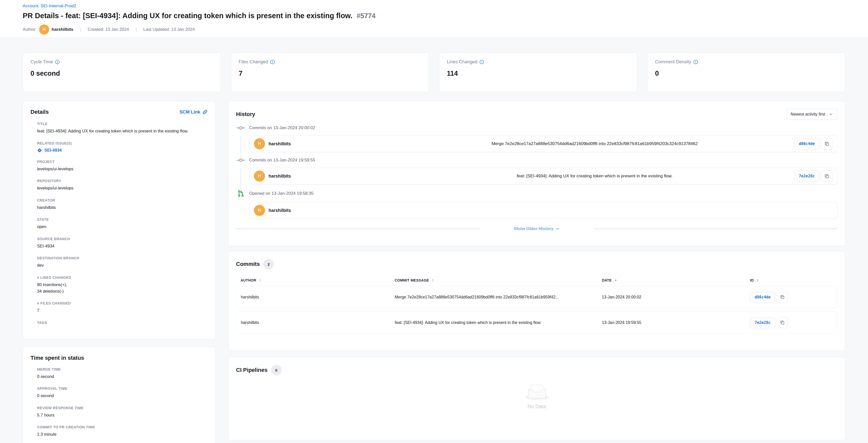  I want to click on empty-state: No Data, so click(537, 397).